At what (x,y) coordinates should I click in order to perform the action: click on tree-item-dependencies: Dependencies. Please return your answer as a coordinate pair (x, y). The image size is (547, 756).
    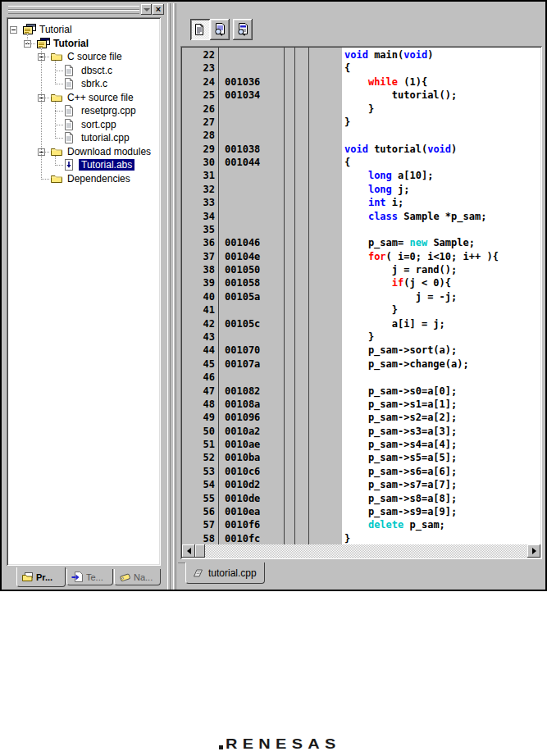
    Looking at the image, I should click on (84, 179).